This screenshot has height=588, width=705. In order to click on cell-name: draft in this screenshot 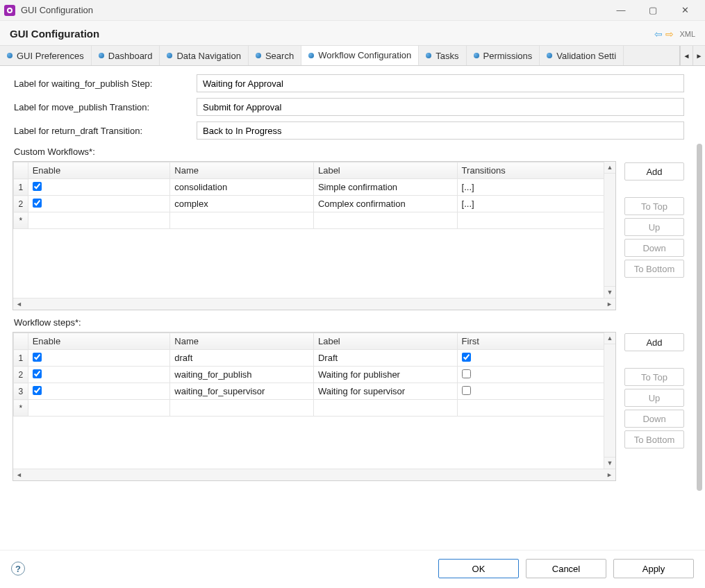, I will do `click(242, 358)`.